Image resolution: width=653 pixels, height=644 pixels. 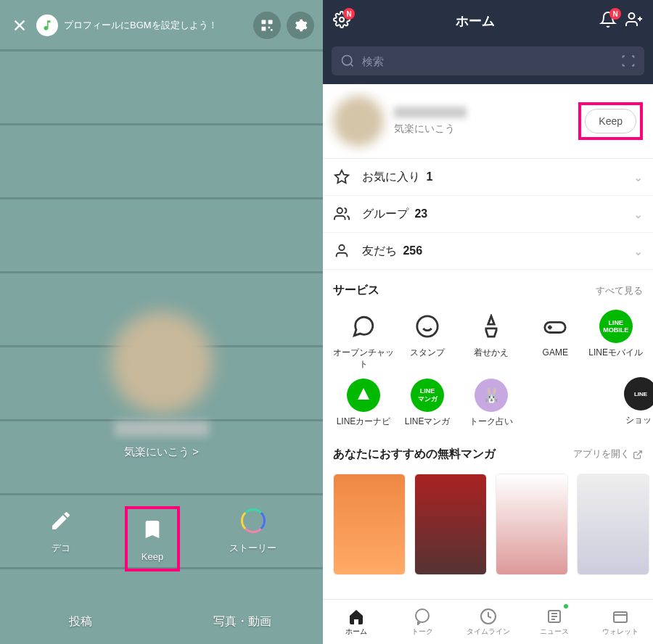 I want to click on service-carnavi: LINEカーナビ, so click(x=364, y=403).